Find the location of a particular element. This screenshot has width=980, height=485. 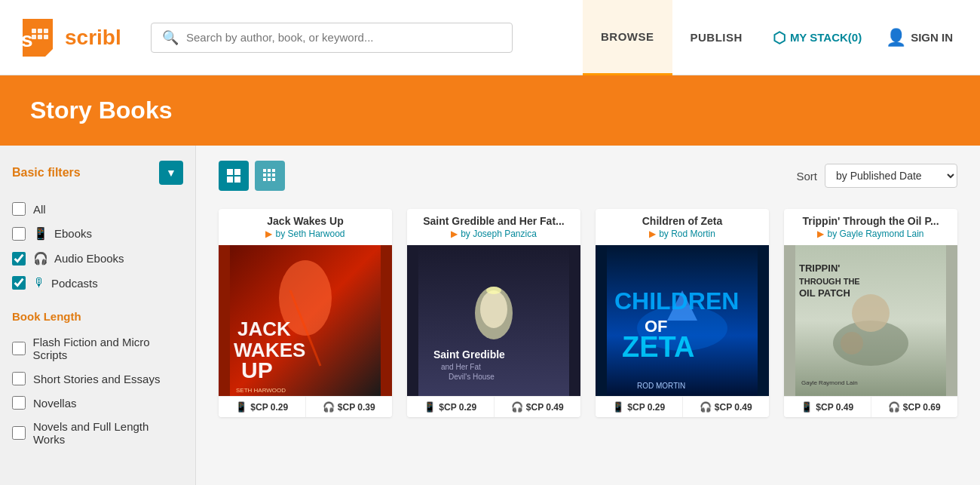

filter-ebooks-label: Ebooks is located at coordinates (73, 234).